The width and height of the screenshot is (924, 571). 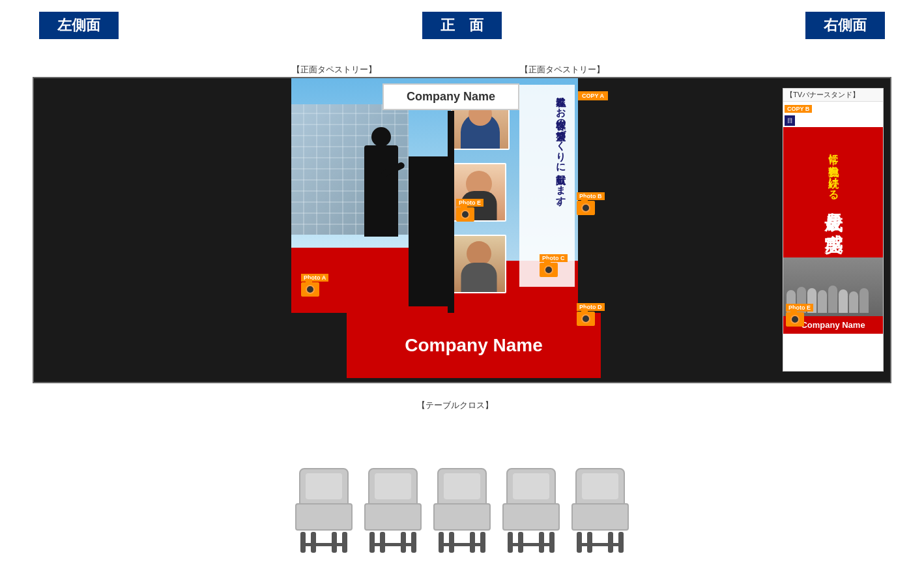 I want to click on c2-crossbar, so click(x=393, y=545).